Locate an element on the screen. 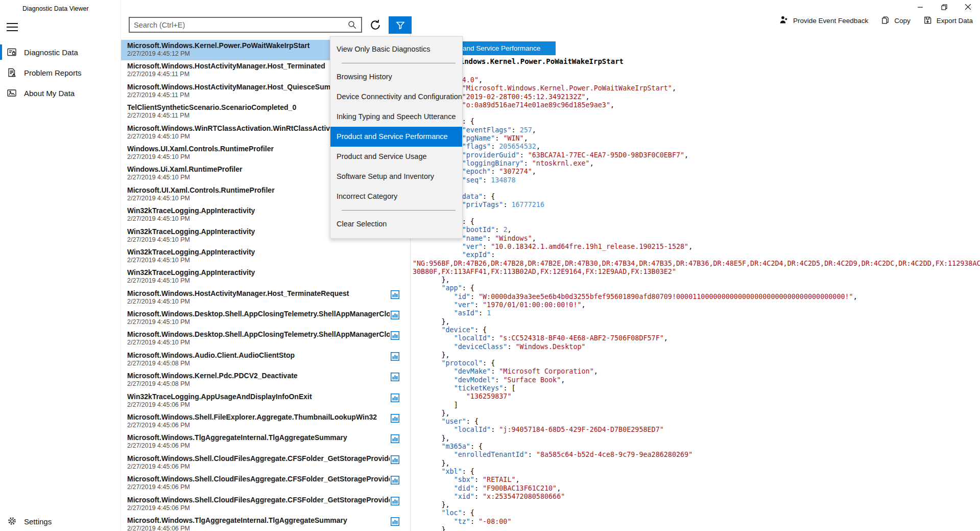 The image size is (980, 531). diagnostic-data-icon is located at coordinates (12, 52).